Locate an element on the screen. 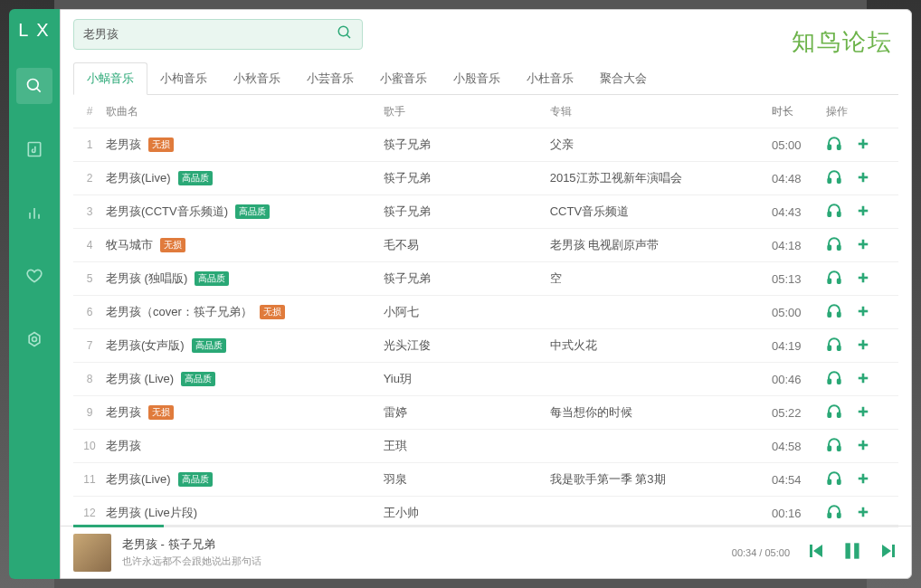 Image resolution: width=921 pixels, height=588 pixels. pause-button is located at coordinates (852, 553).